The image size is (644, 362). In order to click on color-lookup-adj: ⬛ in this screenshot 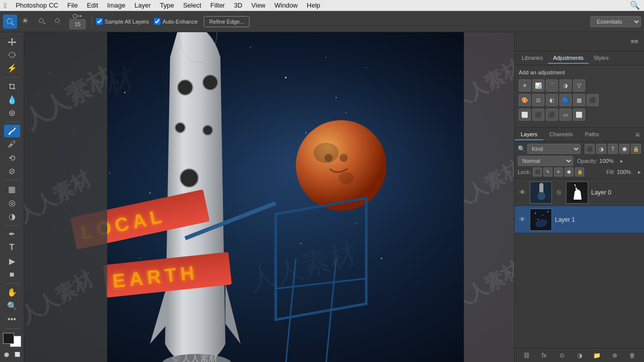, I will do `click(593, 100)`.